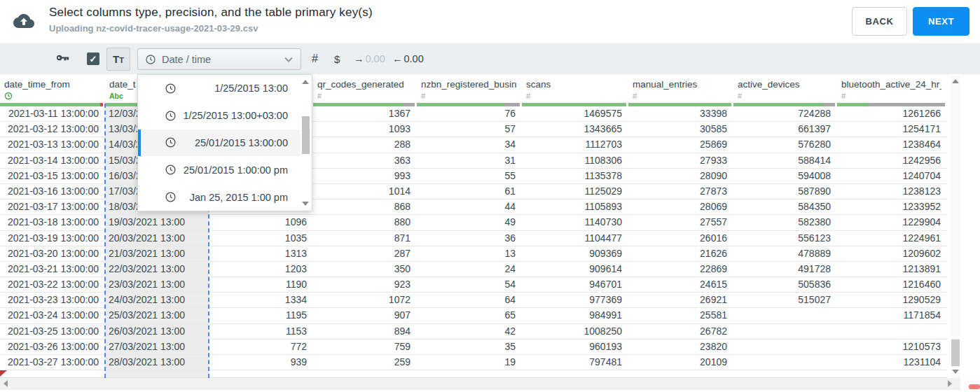  I want to click on table-cell: 61, so click(469, 192).